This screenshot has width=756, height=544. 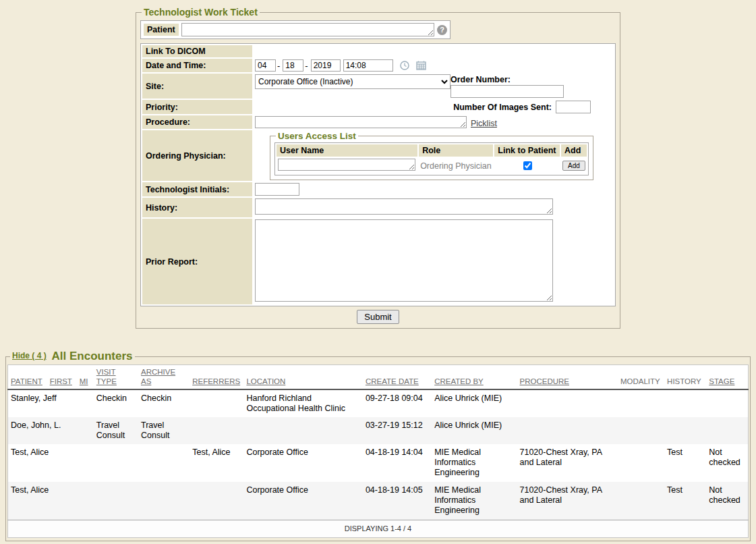 I want to click on work-ticket-legend: Technologist Work Ticket, so click(x=201, y=12).